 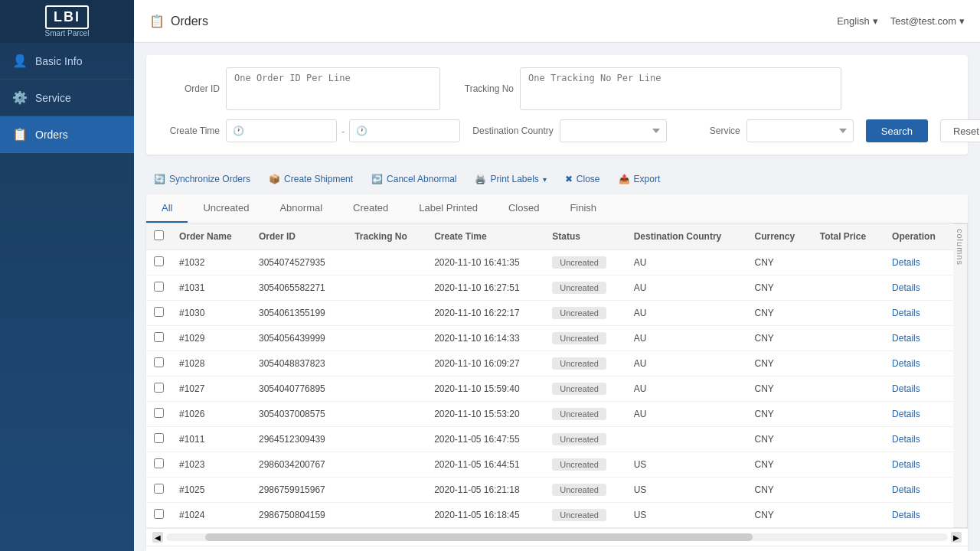 What do you see at coordinates (960, 376) in the screenshot?
I see `columns-toggle: columns` at bounding box center [960, 376].